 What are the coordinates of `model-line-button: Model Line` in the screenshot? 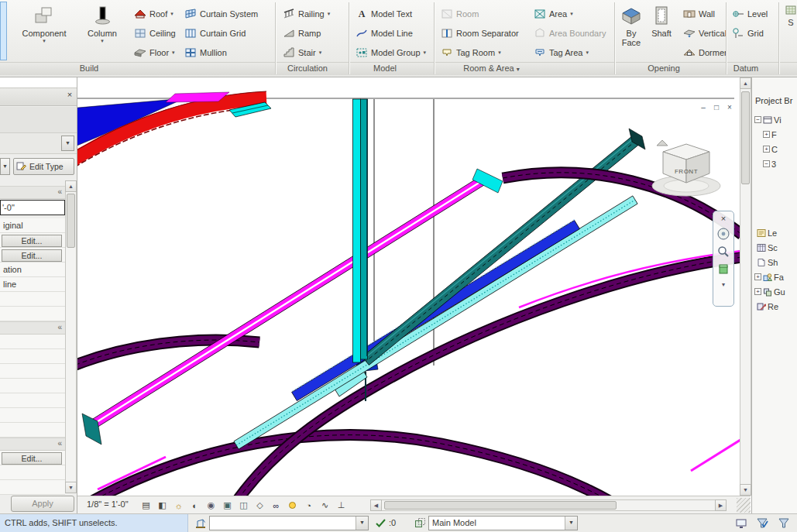 It's located at (384, 33).